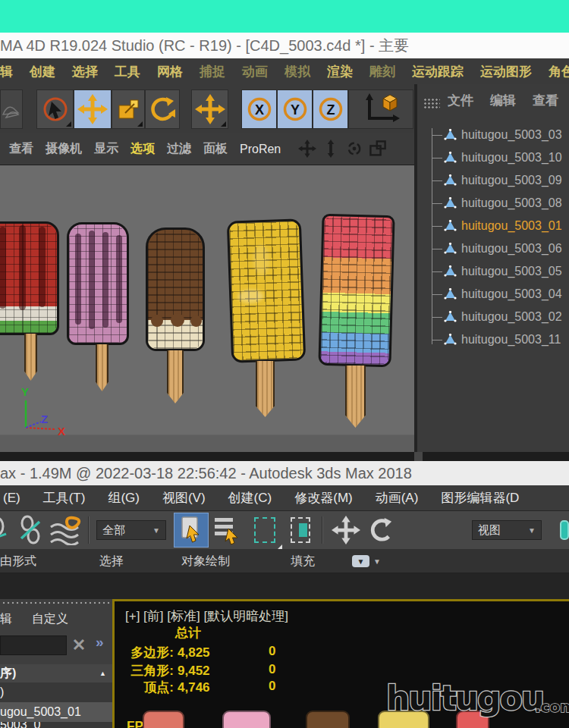 The image size is (569, 728). Describe the element at coordinates (265, 530) in the screenshot. I see `rectangular-selection-region-icon` at that location.